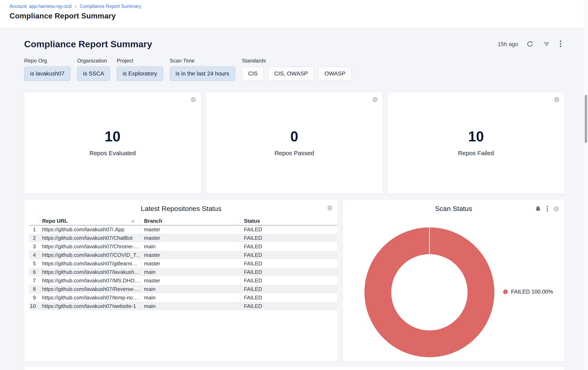  I want to click on refresh-icon, so click(530, 44).